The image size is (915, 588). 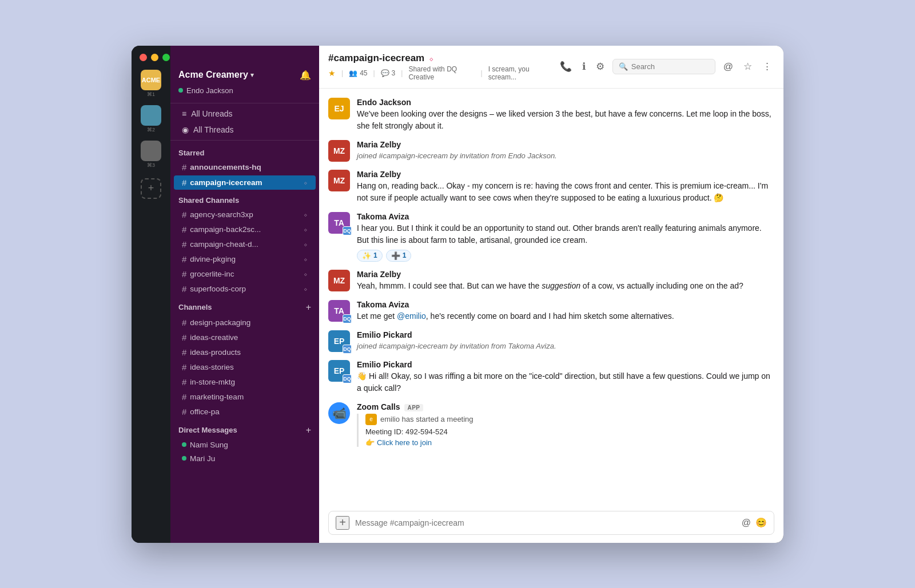 What do you see at coordinates (600, 66) in the screenshot?
I see `settings-icon: ⚙` at bounding box center [600, 66].